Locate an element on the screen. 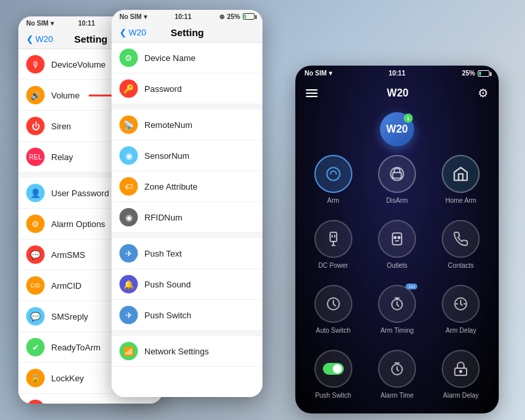 The width and height of the screenshot is (525, 420). phone2-battery-pct: 25% is located at coordinates (234, 17).